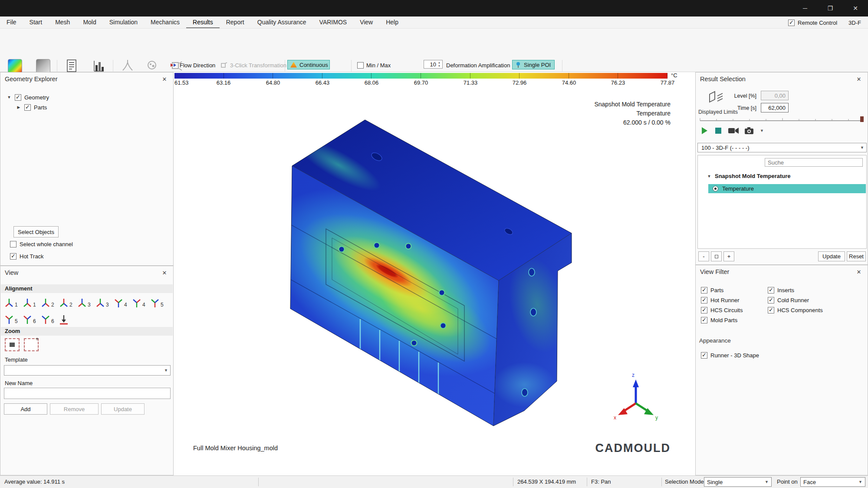 The image size is (868, 488). What do you see at coordinates (309, 65) in the screenshot?
I see `continuous-button: Continuous` at bounding box center [309, 65].